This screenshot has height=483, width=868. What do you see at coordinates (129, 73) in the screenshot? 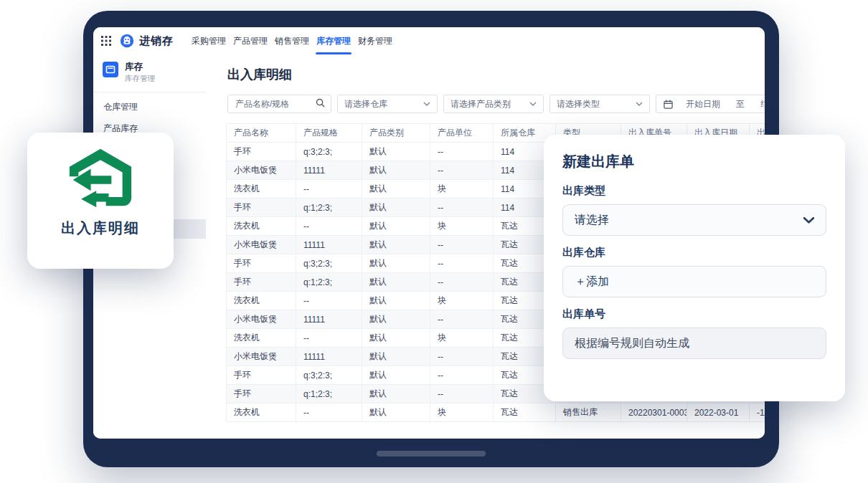
I see `sidebar-group-header: 库存 库存管理` at bounding box center [129, 73].